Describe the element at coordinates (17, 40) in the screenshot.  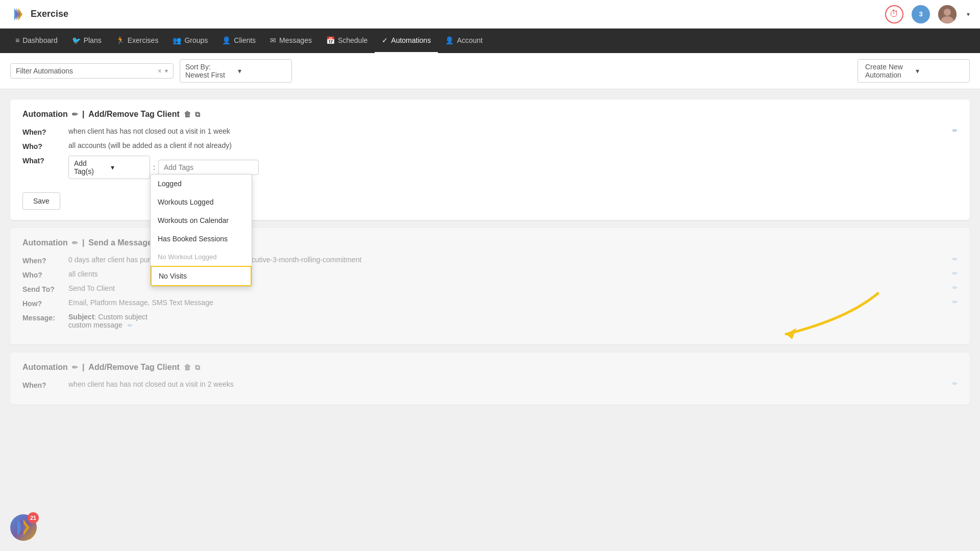
I see `dashboard-icon: ≡` at that location.